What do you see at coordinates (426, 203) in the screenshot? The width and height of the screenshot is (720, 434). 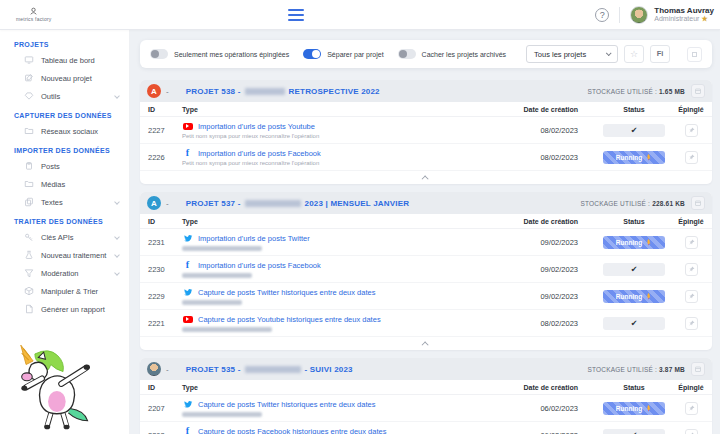 I see `project-header: A - PROJET 537 -2023 | MENSUEL JANVIER S…` at bounding box center [426, 203].